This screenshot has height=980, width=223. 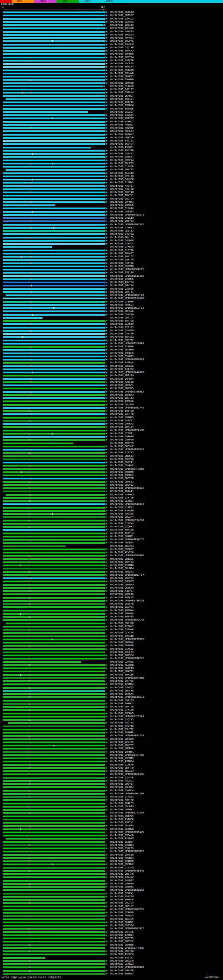 What do you see at coordinates (111, 109) in the screenshot?
I see `hit-row: UniRef100_B6T8E6` at bounding box center [111, 109].